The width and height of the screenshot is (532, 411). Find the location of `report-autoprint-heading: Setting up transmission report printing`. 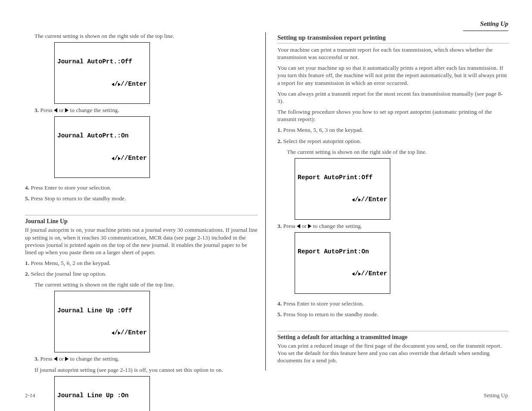

report-autoprint-heading: Setting up transmission report printing is located at coordinates (393, 38).